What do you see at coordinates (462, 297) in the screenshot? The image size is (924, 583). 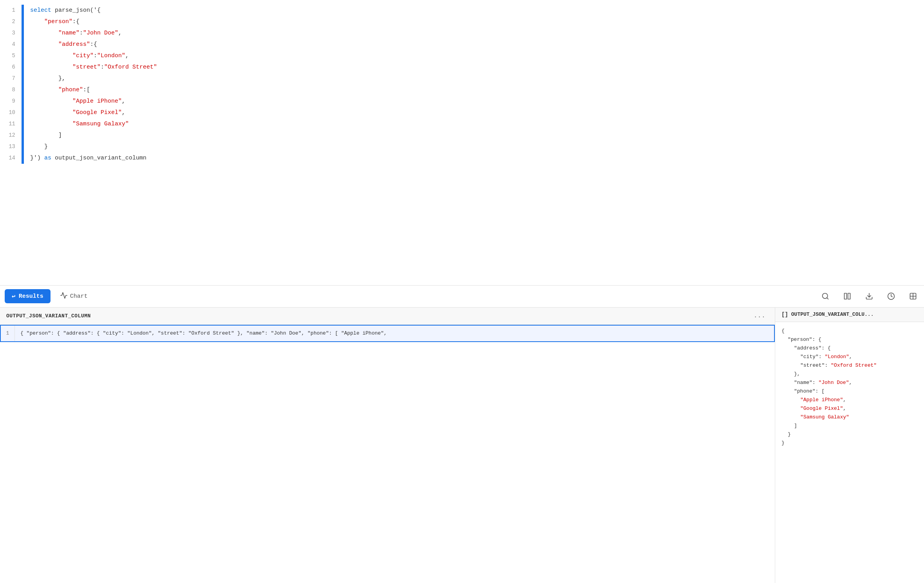 I see `results-bar: ↩ Results Chart` at bounding box center [462, 297].